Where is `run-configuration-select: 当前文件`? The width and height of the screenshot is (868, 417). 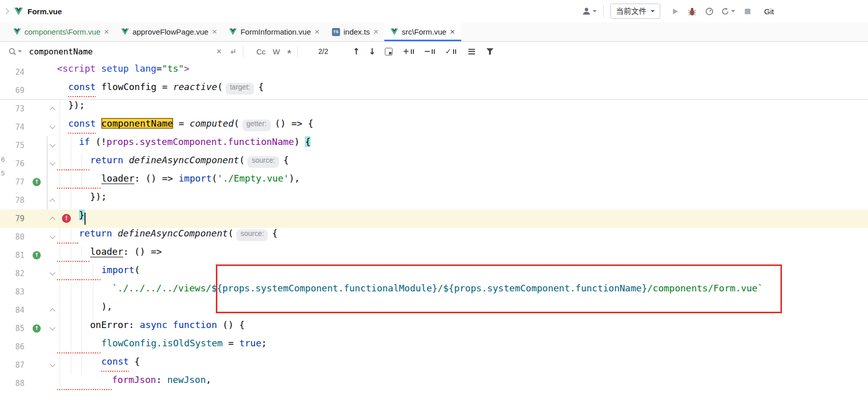 run-configuration-select: 当前文件 is located at coordinates (635, 11).